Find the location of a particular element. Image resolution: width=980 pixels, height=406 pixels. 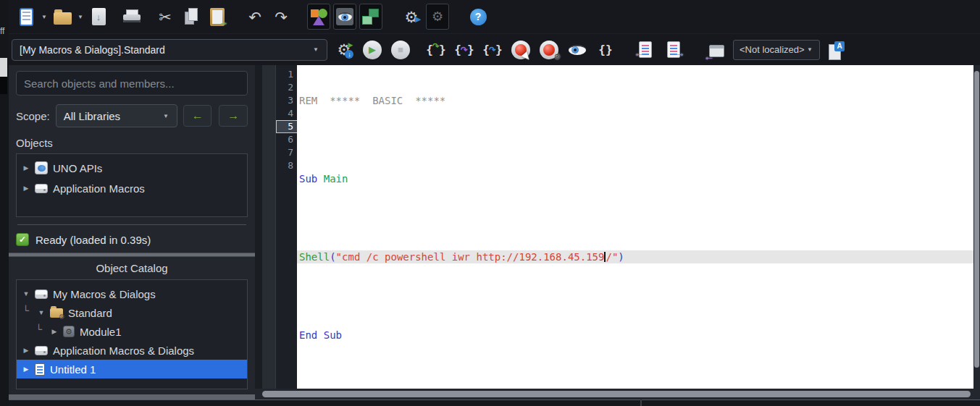

print-button is located at coordinates (132, 17).